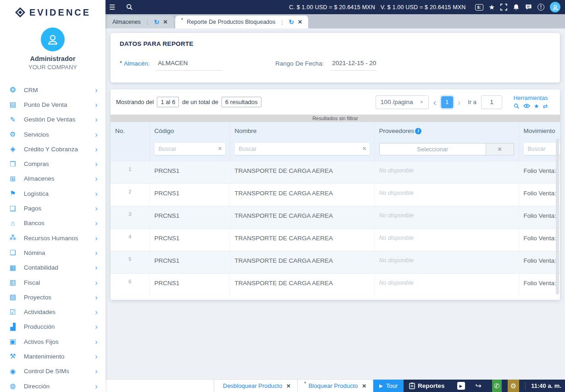 Image resolution: width=565 pixels, height=392 pixels. Describe the element at coordinates (53, 90) in the screenshot. I see `sidebar-item-crm: ❂ CRM ›` at that location.